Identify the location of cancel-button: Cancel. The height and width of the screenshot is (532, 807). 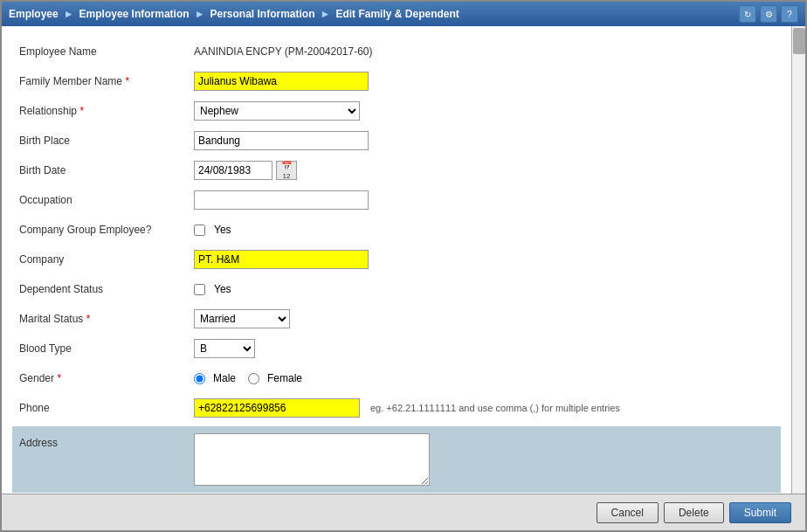
(627, 513).